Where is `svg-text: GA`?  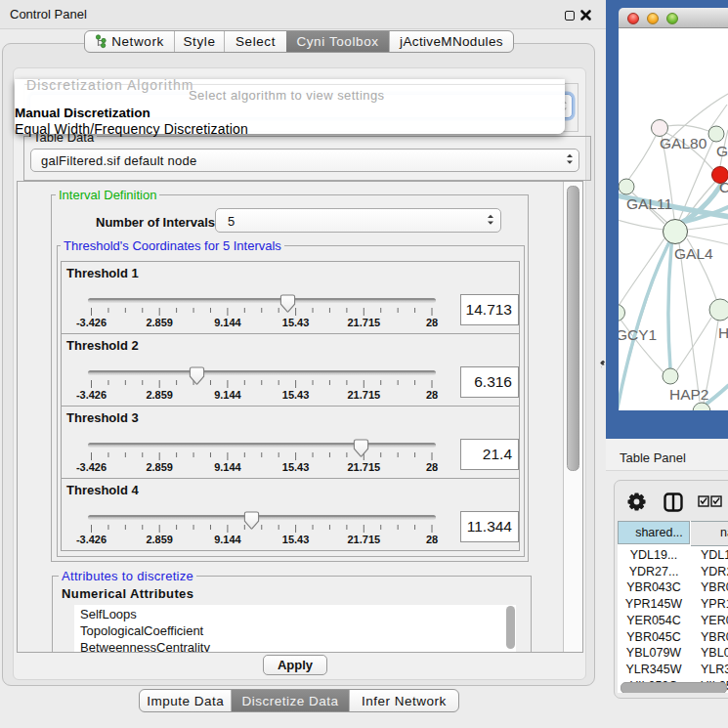
svg-text: GA is located at coordinates (722, 150).